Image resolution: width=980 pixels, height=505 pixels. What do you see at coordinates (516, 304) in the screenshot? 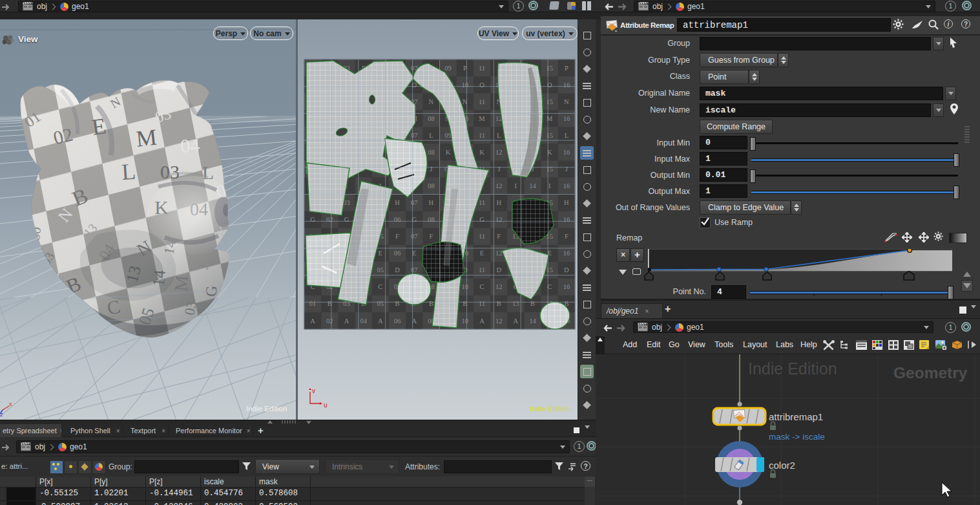
I see `svg-text: 13` at bounding box center [516, 304].